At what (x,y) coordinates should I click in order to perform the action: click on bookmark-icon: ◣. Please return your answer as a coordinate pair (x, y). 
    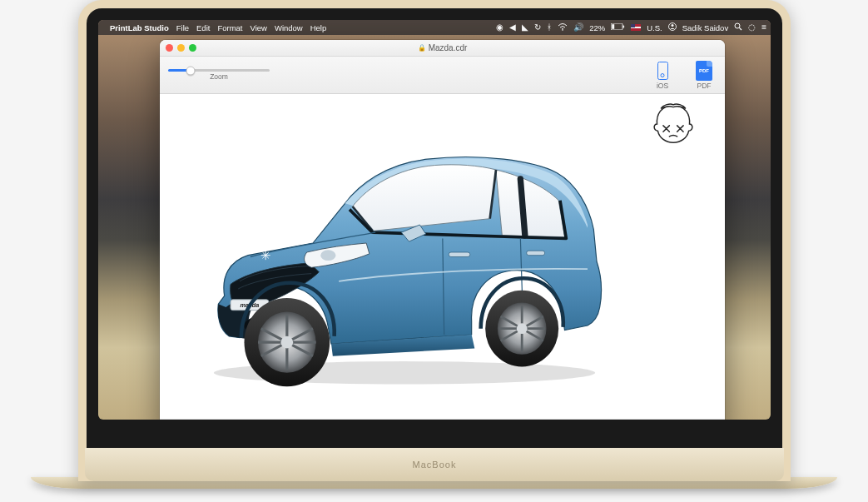
    Looking at the image, I should click on (525, 27).